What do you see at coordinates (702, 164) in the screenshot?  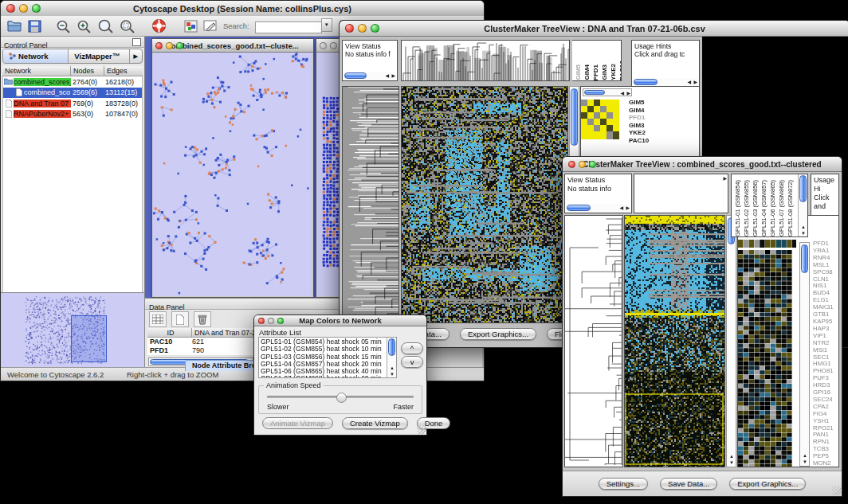 I see `treeview2-titlebar: ClusterMaker TreeView : combined_scores_…` at bounding box center [702, 164].